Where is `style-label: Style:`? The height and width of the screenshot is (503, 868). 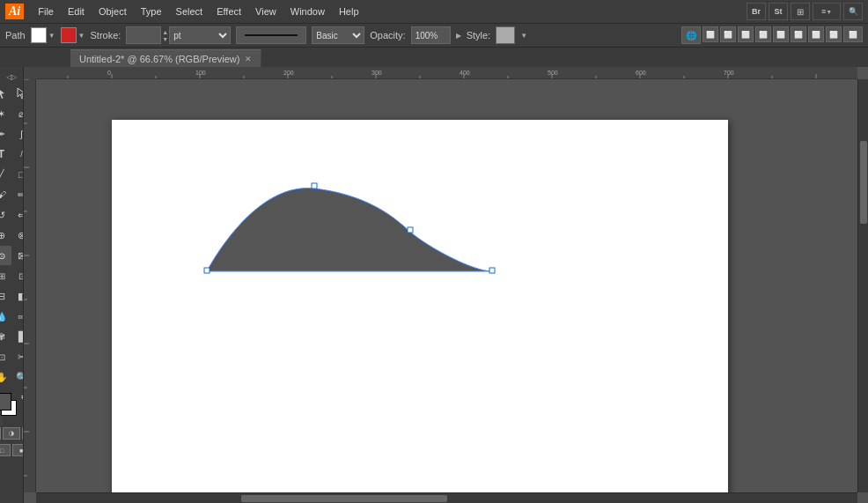 style-label: Style: is located at coordinates (479, 35).